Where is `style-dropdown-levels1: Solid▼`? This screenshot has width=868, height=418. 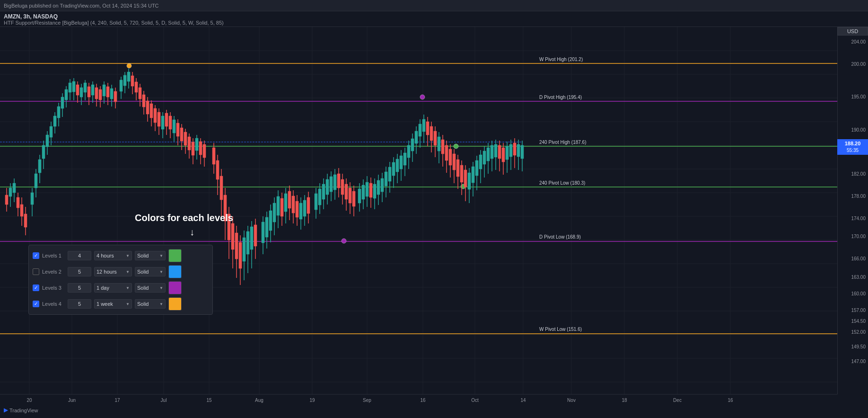
style-dropdown-levels1: Solid▼ is located at coordinates (150, 256).